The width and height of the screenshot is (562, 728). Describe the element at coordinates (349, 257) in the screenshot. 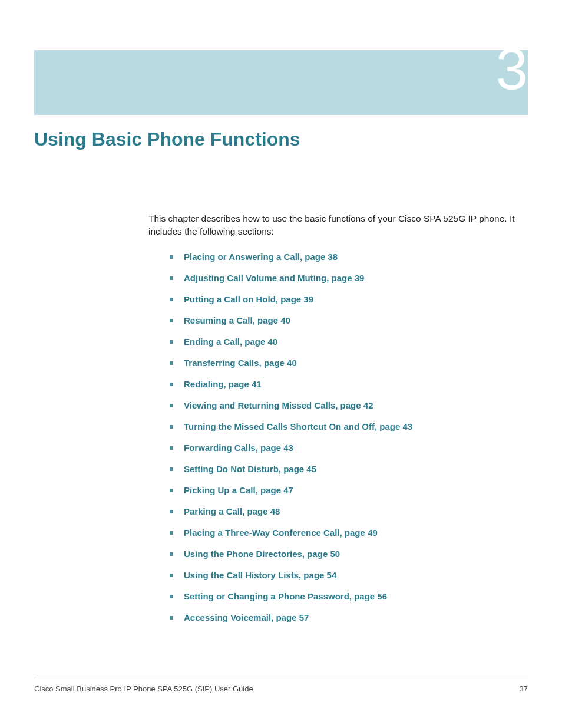

I see `toc-item: Placing or Answering a Call, page 38` at that location.